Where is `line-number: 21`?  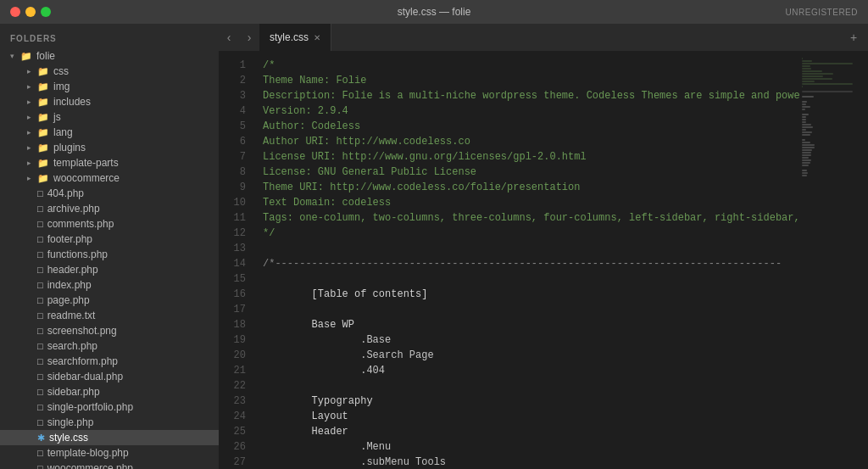
line-number: 21 is located at coordinates (232, 371).